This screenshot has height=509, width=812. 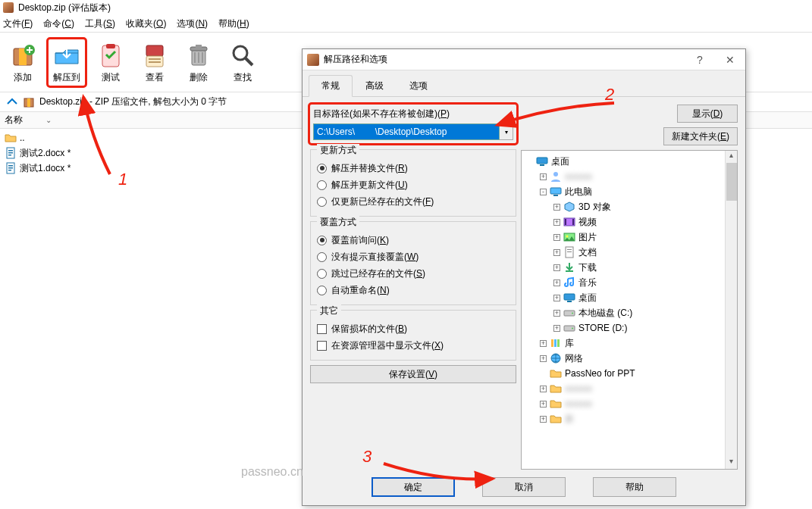 What do you see at coordinates (100, 24) in the screenshot?
I see `menu-item: 工具(S)` at bounding box center [100, 24].